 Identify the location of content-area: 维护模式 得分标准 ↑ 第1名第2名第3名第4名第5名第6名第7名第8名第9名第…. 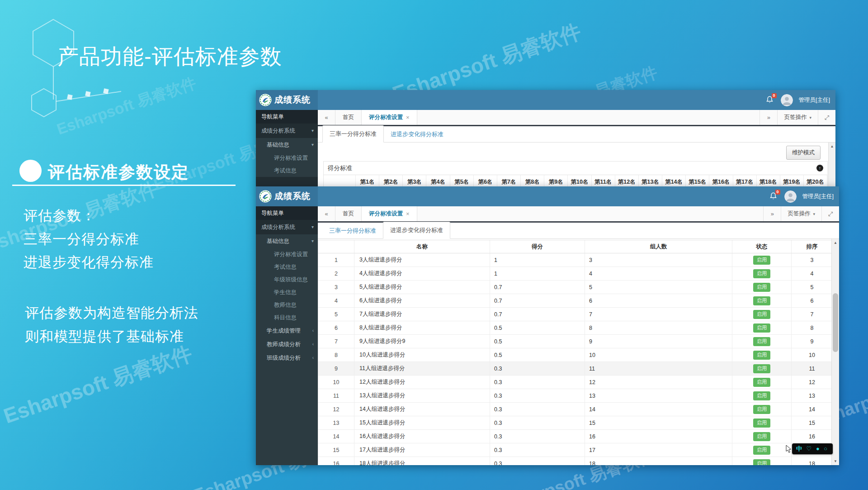
(577, 165).